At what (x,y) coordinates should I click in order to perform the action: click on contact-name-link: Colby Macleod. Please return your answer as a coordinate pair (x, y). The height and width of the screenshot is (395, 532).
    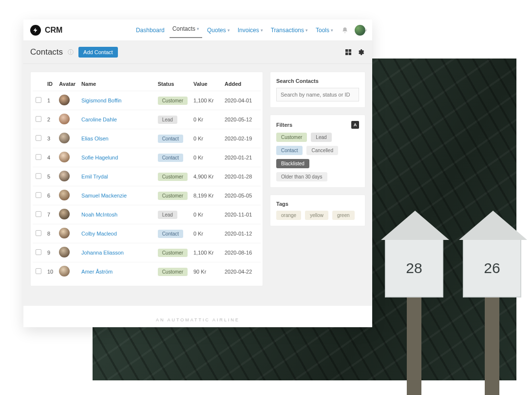
    Looking at the image, I should click on (99, 234).